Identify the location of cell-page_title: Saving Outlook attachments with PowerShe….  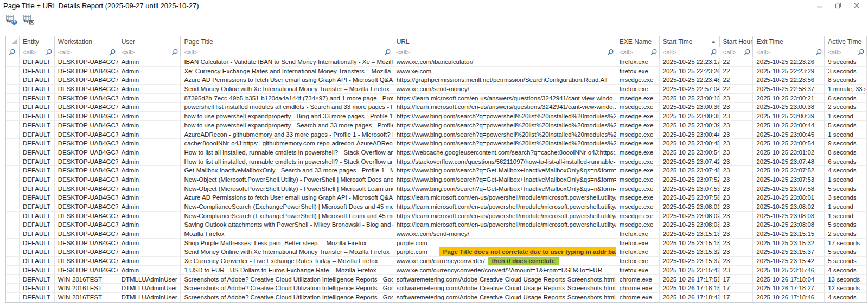
(286, 225).